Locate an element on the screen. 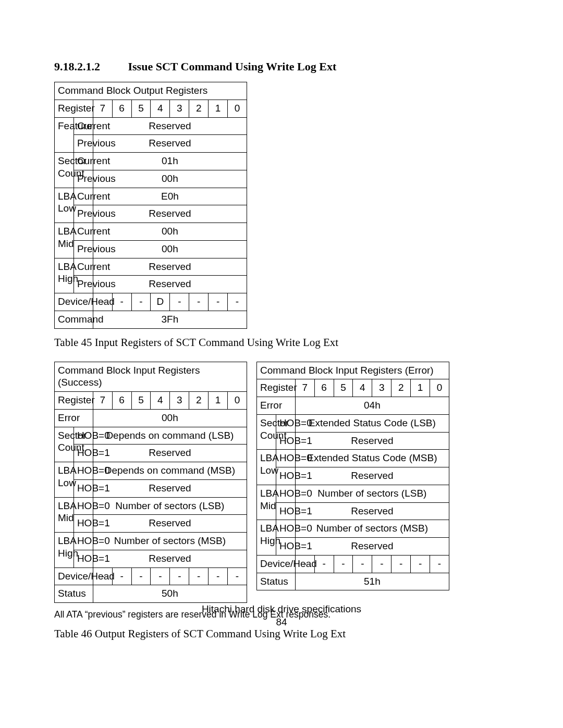  table-row: LBA LowHOB=0Extended Status Code (MSB) is located at coordinates (353, 459).